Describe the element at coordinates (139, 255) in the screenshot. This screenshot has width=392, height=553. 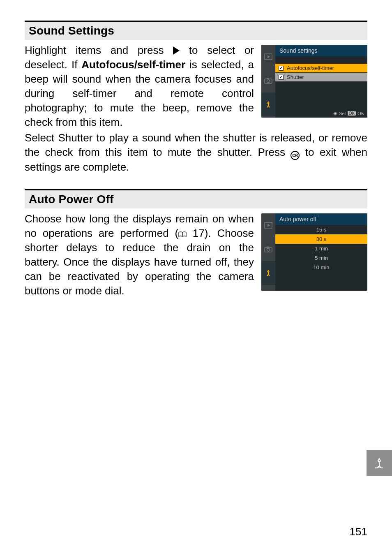
I see `apo-paragraph: Choose how long the displays remain on w…` at that location.